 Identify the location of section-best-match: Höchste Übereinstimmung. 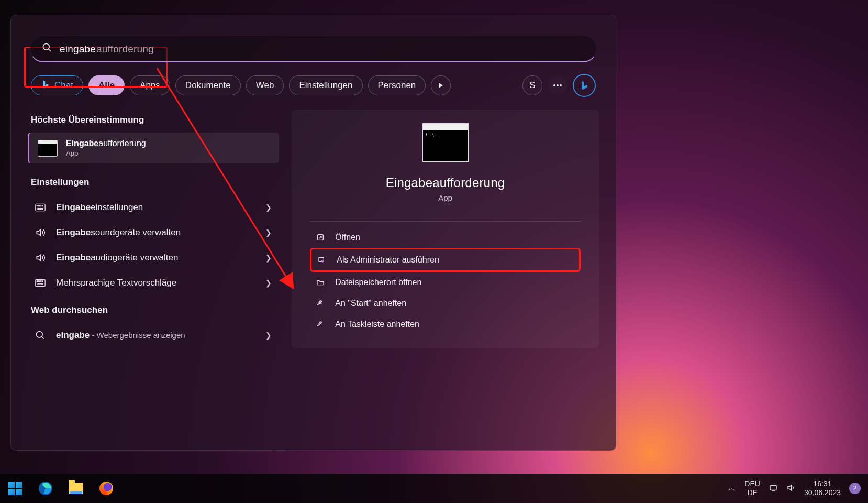
(154, 120).